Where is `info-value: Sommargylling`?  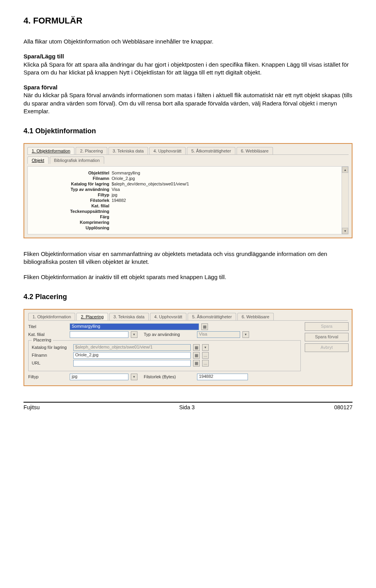
info-value: Sommargylling is located at coordinates (224, 173).